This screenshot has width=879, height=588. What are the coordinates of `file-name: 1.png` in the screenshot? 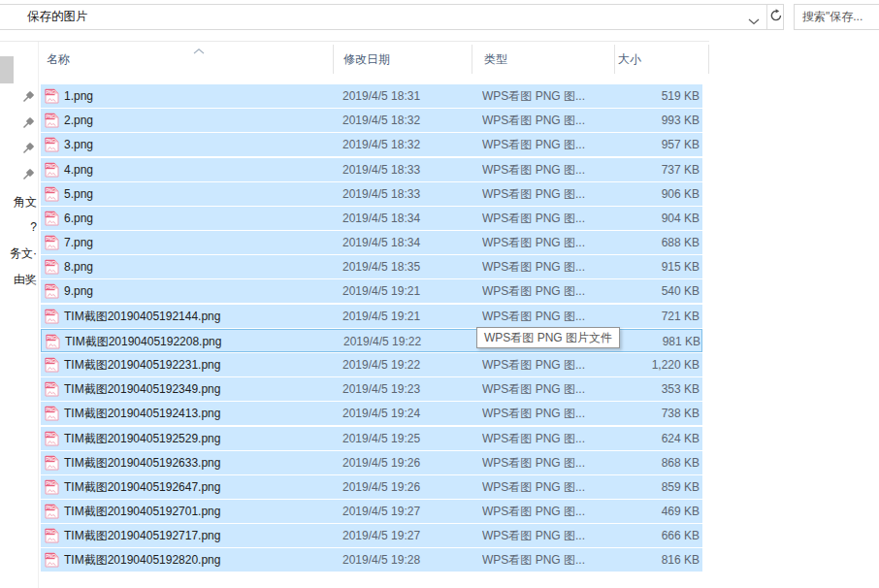 It's located at (79, 96).